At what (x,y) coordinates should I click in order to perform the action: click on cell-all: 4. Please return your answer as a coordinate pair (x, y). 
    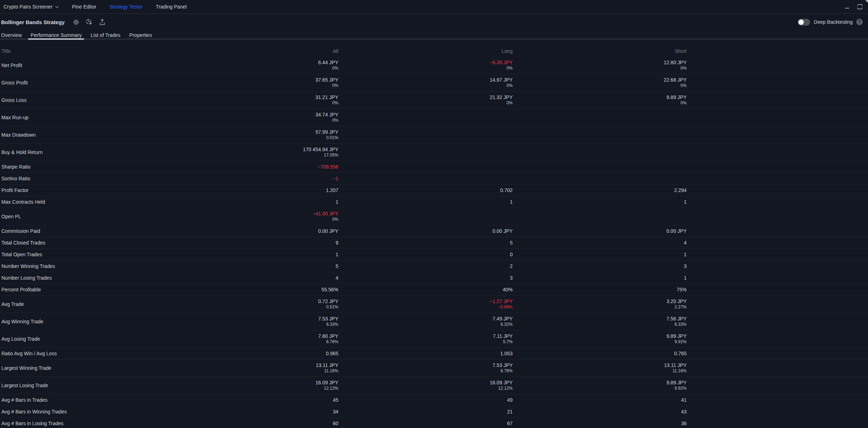
    Looking at the image, I should click on (249, 278).